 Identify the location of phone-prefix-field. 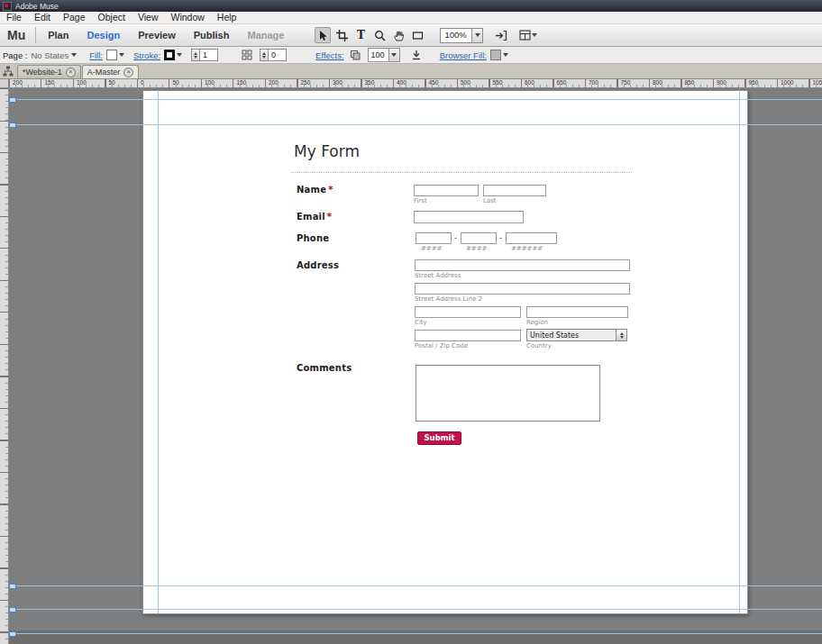
(479, 238).